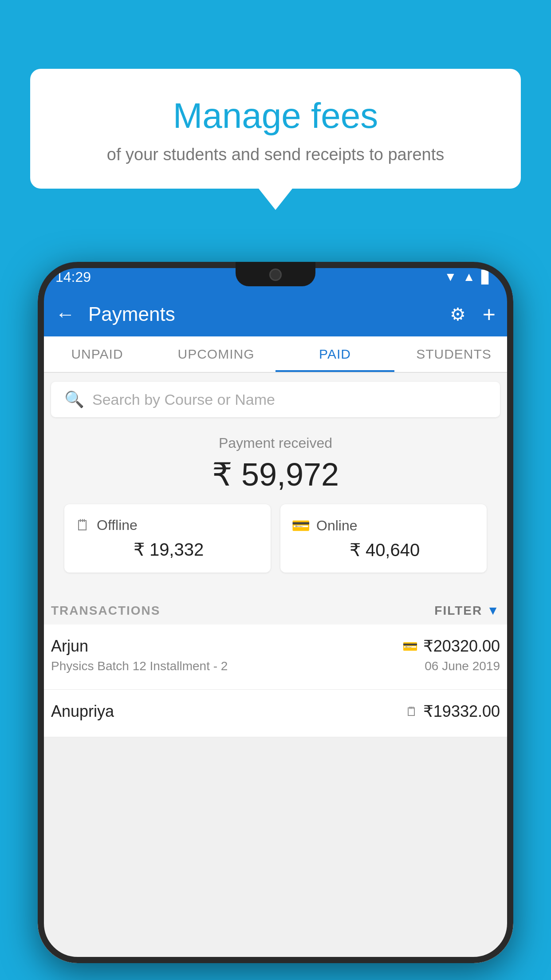 The width and height of the screenshot is (551, 980). I want to click on transaction-date-1: 06 June 2019, so click(462, 666).